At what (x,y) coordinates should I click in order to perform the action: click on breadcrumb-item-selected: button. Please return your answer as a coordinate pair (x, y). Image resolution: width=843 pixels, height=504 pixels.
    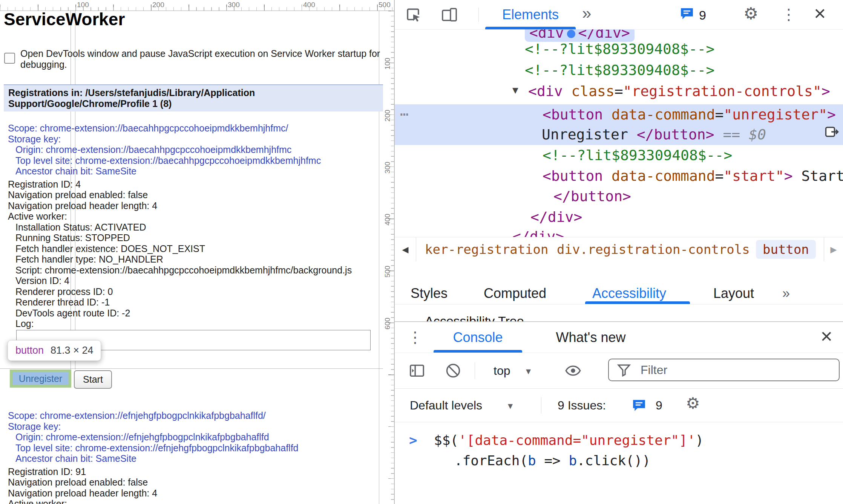
    Looking at the image, I should click on (786, 249).